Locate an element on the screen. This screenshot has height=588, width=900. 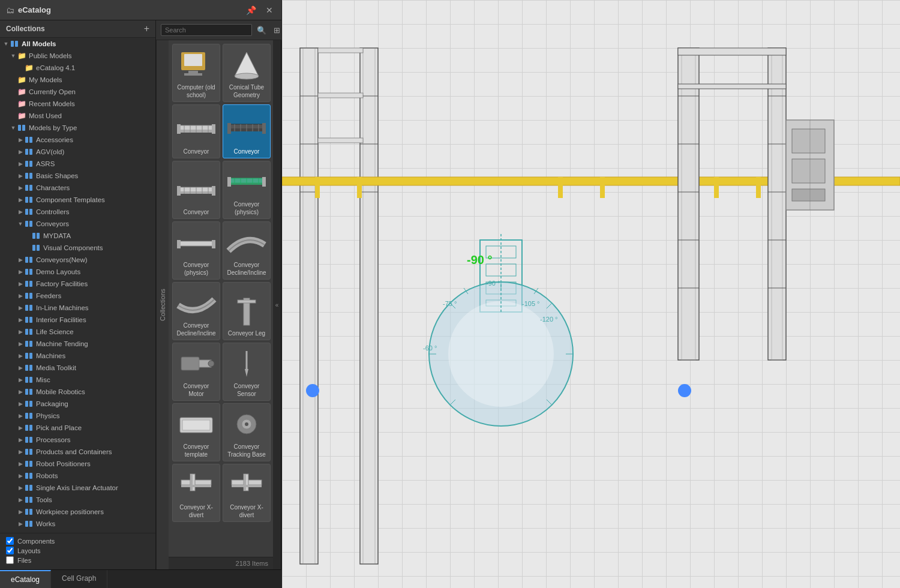
catalog-item-conveyor-leg: Conveyor Leg is located at coordinates (247, 311).